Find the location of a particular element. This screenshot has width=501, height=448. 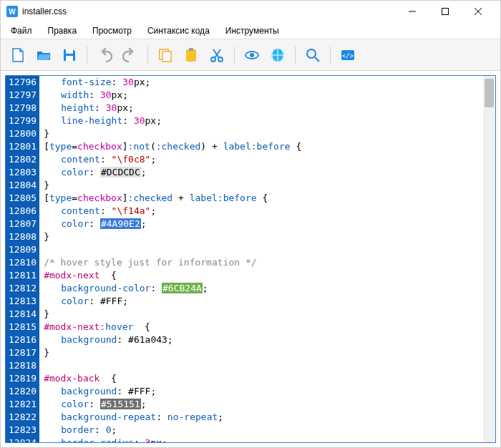

close-button is located at coordinates (478, 11).